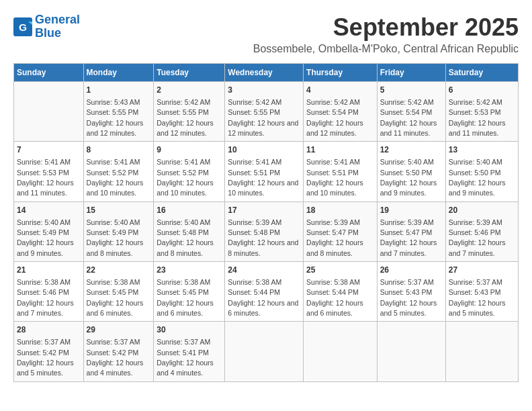 Image resolution: width=532 pixels, height=411 pixels. Describe the element at coordinates (118, 111) in the screenshot. I see `calendar-cell: 1 Sunrise: 5:43 AM Sunset: 5:55 PM Dayli…` at that location.